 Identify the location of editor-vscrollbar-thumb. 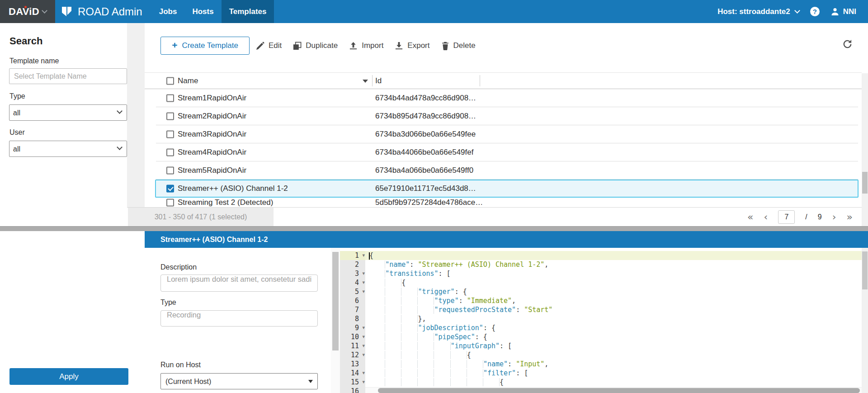
(865, 270).